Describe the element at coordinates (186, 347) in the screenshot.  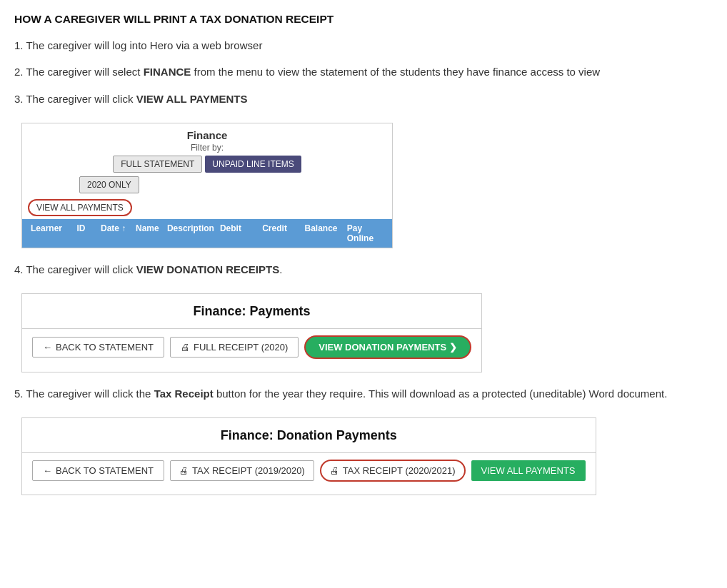
I see `printer-icon-1: 🖨` at that location.